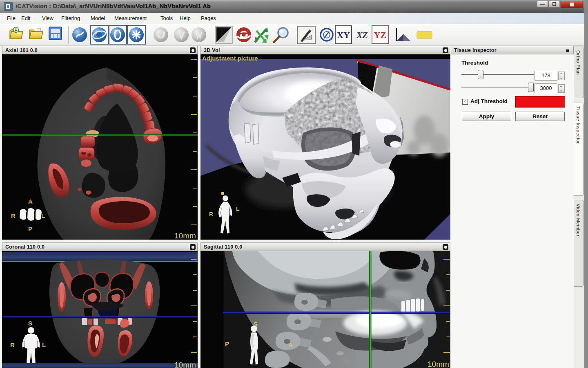 This screenshot has width=588, height=368. I want to click on svg-text: 1, so click(225, 224).